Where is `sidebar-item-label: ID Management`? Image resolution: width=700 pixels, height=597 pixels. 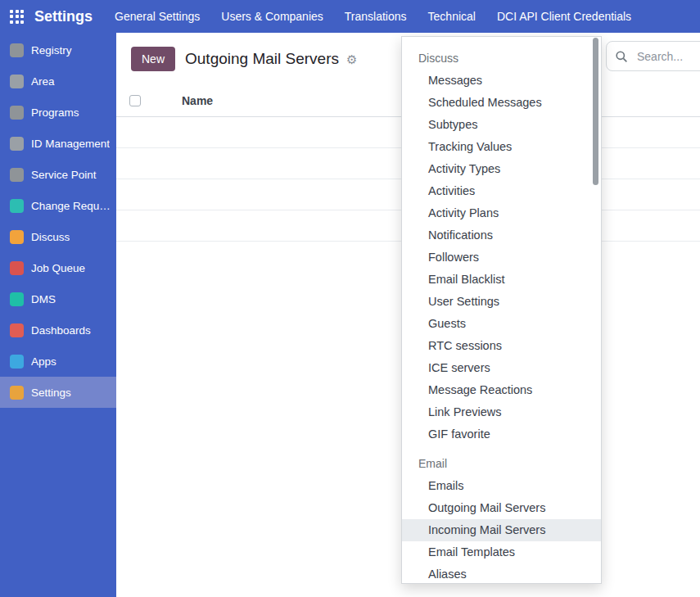
sidebar-item-label: ID Management is located at coordinates (70, 144).